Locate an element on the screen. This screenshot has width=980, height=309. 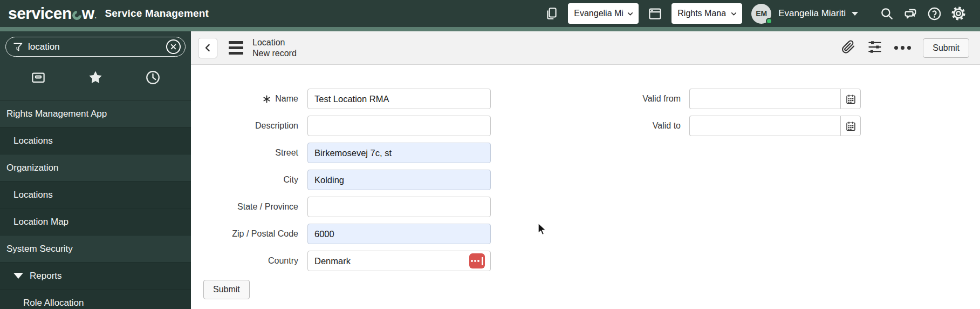
zip-postal-code-field is located at coordinates (399, 234).